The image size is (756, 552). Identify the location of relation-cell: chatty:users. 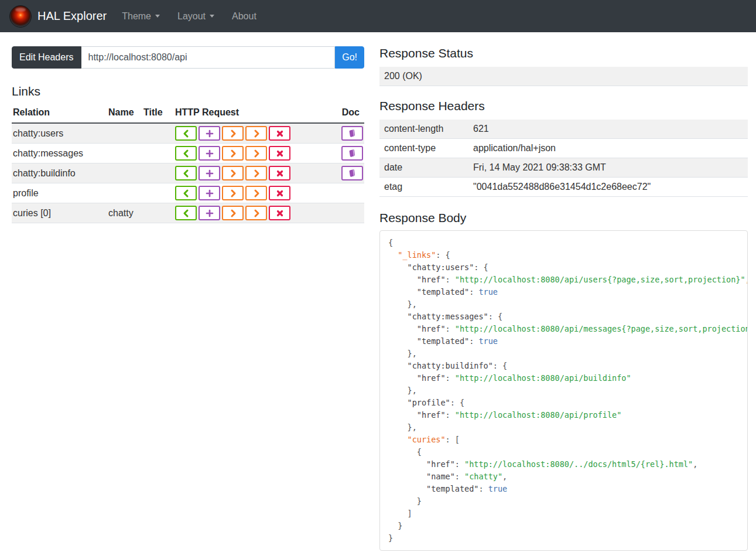
(60, 134).